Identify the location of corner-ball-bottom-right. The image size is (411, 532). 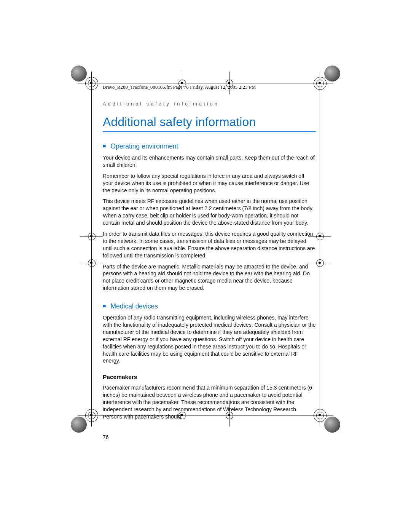
(332, 425).